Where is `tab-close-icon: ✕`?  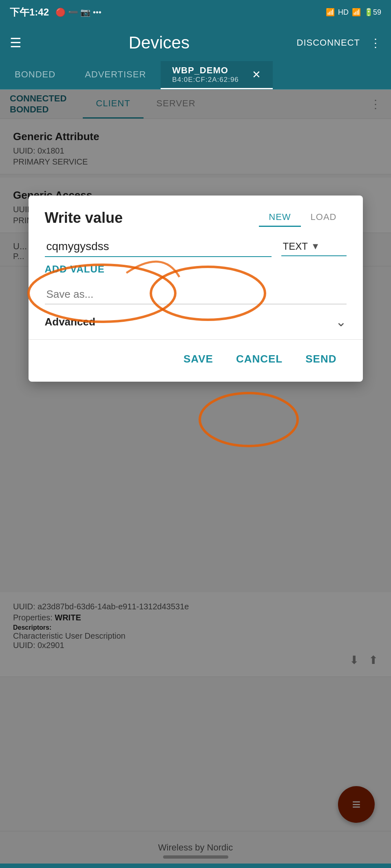 tab-close-icon: ✕ is located at coordinates (257, 75).